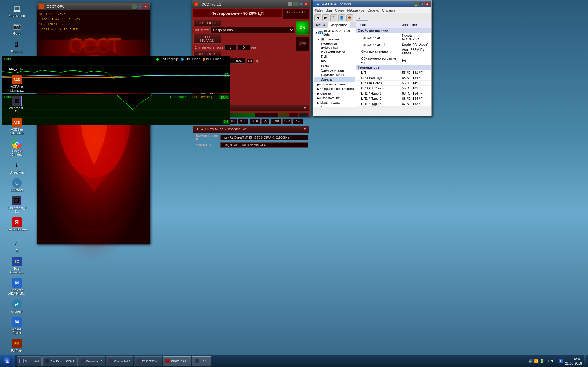  What do you see at coordinates (302, 44) in the screenshot?
I see `occt-off-button: OFF` at bounding box center [302, 44].